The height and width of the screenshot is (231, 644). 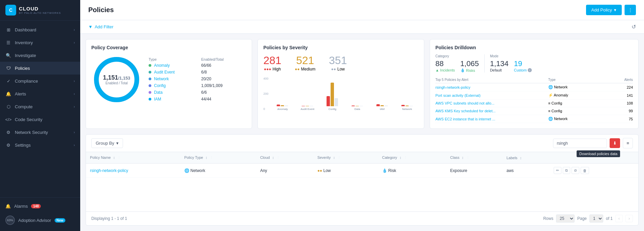 What do you see at coordinates (619, 103) in the screenshot?
I see `drilldown-alerts-count: 108` at bounding box center [619, 103].